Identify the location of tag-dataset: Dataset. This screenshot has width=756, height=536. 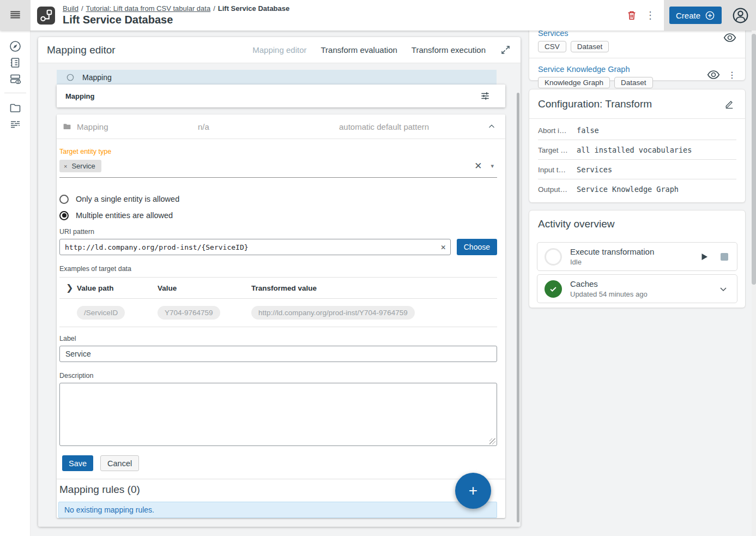
(590, 47).